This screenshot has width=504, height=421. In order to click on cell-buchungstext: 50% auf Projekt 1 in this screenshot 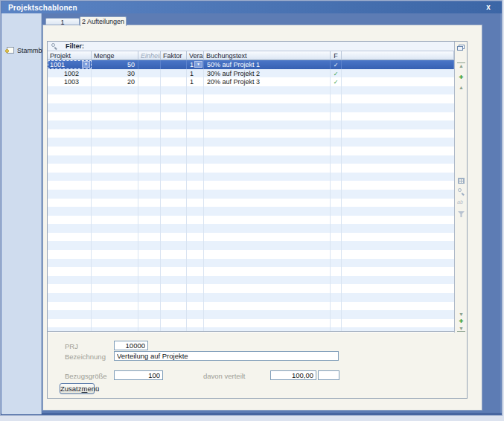, I will do `click(267, 65)`.